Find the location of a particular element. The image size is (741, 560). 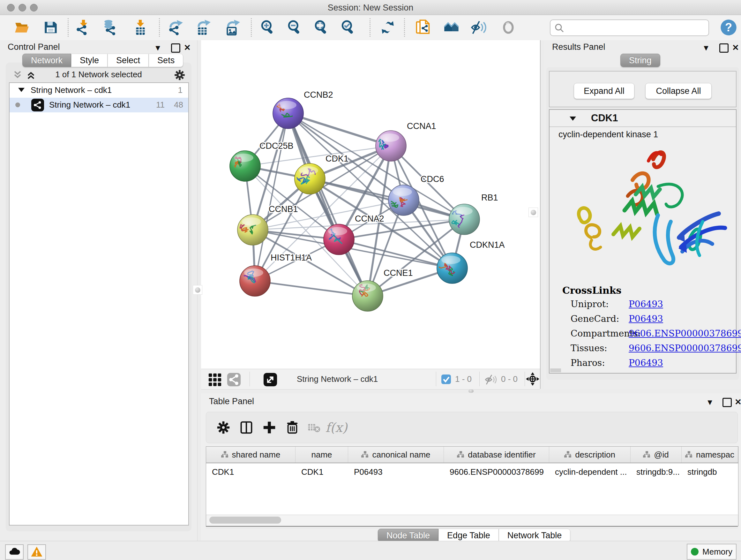

table-cell: stringdb:9... is located at coordinates (656, 472).